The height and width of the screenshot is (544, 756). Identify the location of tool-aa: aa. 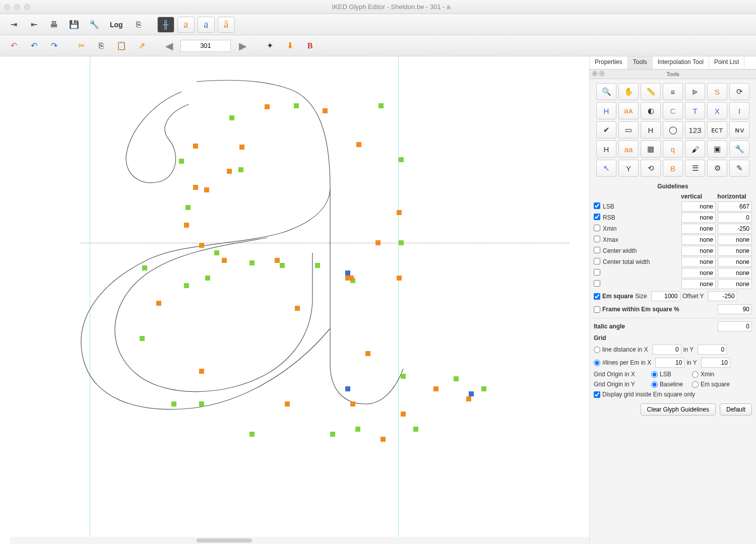
(628, 149).